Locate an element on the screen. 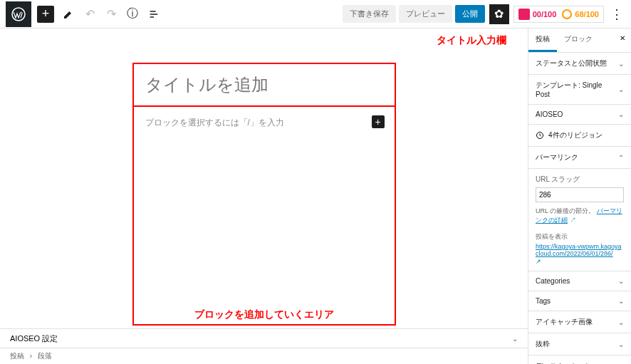 This screenshot has width=631, height=364. close-sidebar-icon: ✕ is located at coordinates (622, 40).